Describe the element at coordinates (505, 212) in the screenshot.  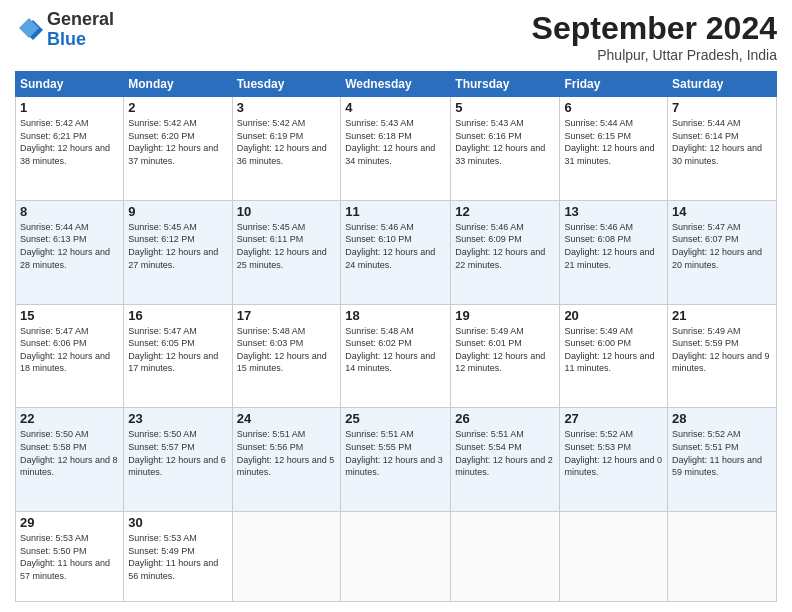
I see `day-number: 12` at that location.